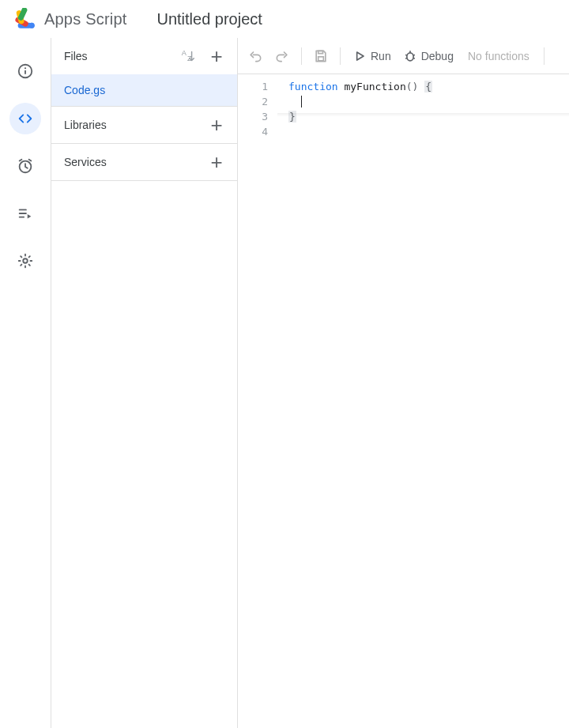 The width and height of the screenshot is (569, 728). What do you see at coordinates (321, 56) in the screenshot?
I see `save-icon` at bounding box center [321, 56].